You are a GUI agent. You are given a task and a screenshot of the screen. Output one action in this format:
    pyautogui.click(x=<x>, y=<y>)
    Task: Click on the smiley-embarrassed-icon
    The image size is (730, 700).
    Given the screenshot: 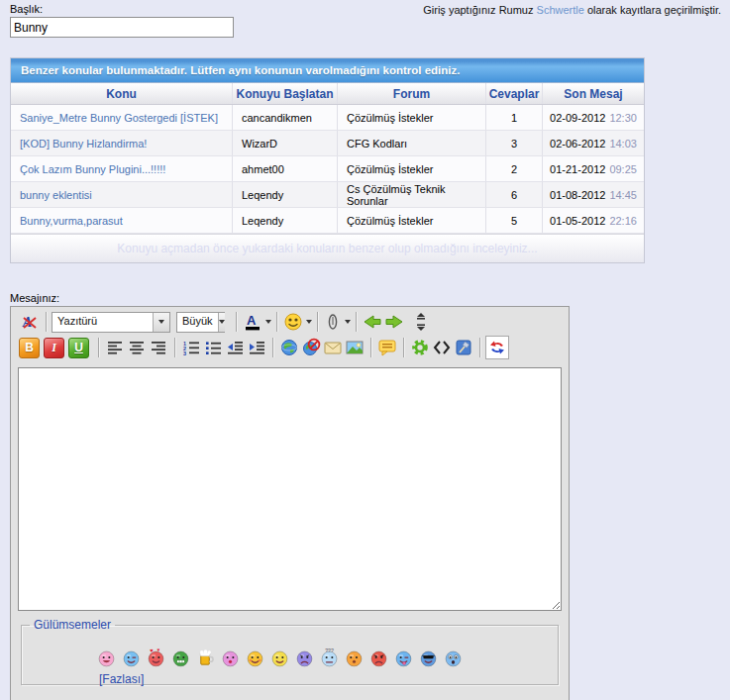 What is the action you would take?
    pyautogui.click(x=355, y=657)
    